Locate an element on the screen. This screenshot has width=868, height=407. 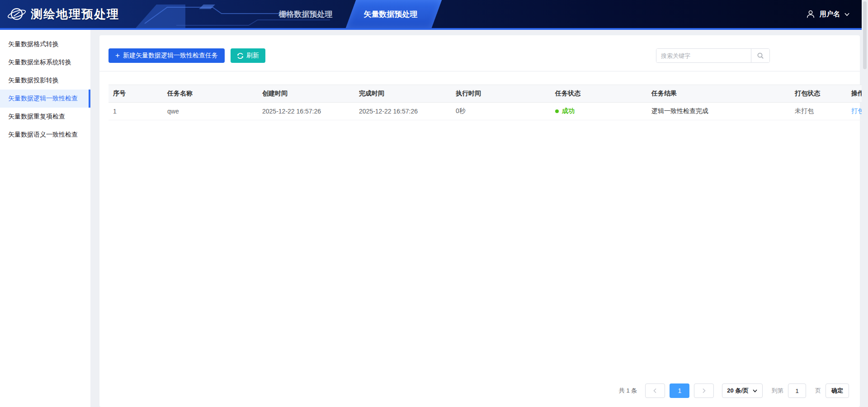
goto-prefix-label: 到第 is located at coordinates (778, 391).